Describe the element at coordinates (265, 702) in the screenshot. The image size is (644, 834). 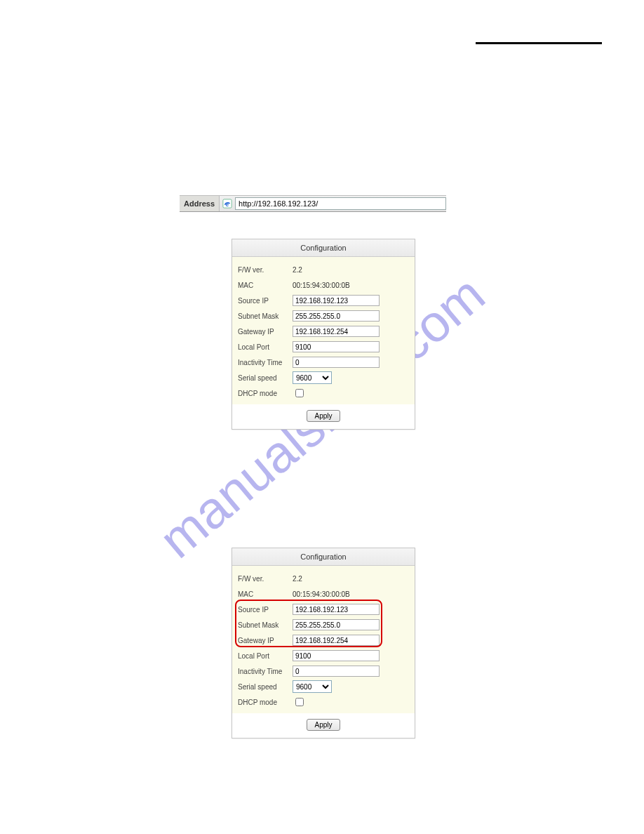
I see `dhcp-mode-label-2: DHCP mode` at that location.